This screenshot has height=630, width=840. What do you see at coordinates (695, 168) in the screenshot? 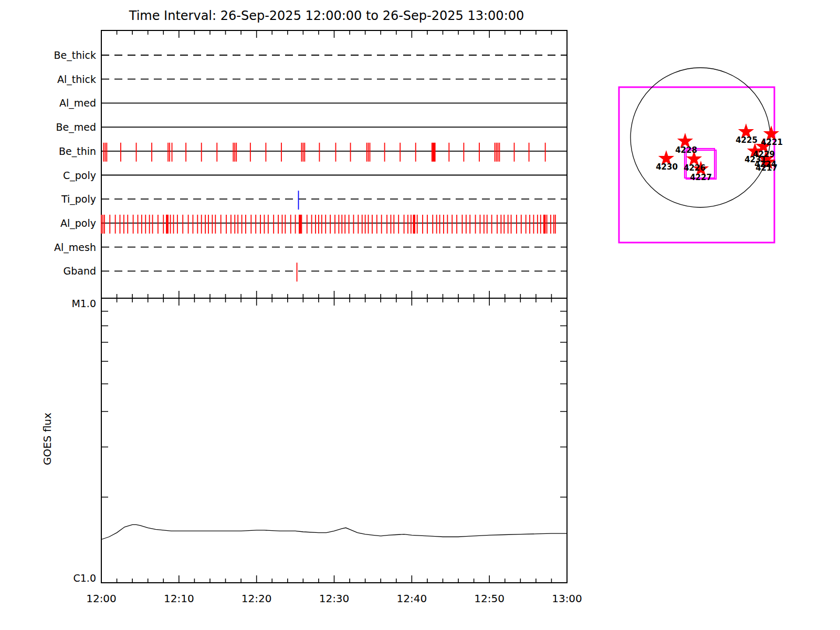
I see `active-region-label-4226: 4226` at bounding box center [695, 168].